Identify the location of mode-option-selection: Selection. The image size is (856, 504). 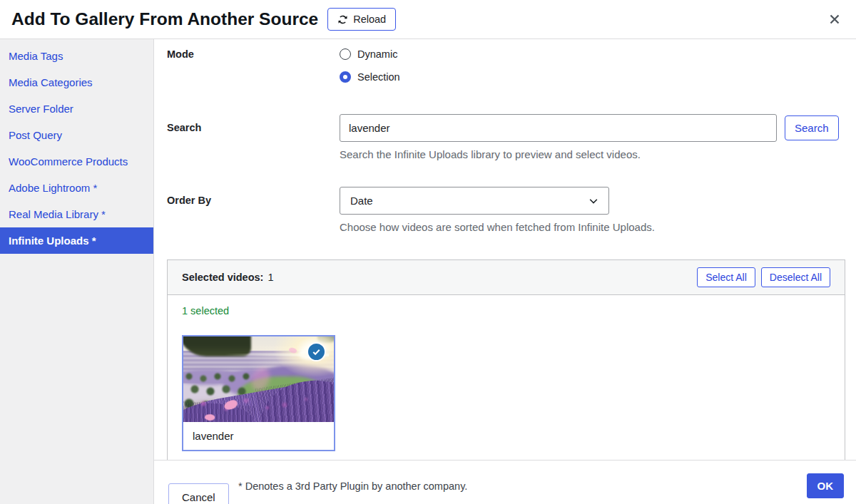
(370, 77).